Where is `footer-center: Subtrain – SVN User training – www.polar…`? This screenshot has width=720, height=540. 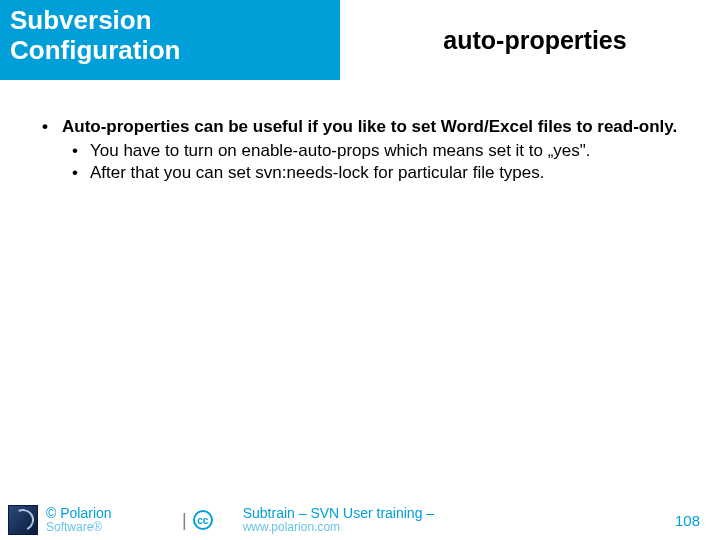
footer-center: Subtrain – SVN User training – www.polar… is located at coordinates (459, 520).